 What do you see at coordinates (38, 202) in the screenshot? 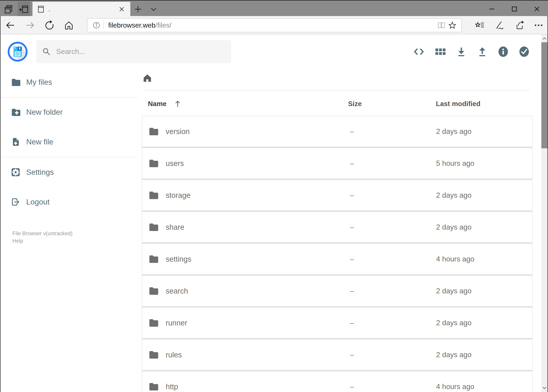
I see `sidebar-item-label: Logout` at bounding box center [38, 202].